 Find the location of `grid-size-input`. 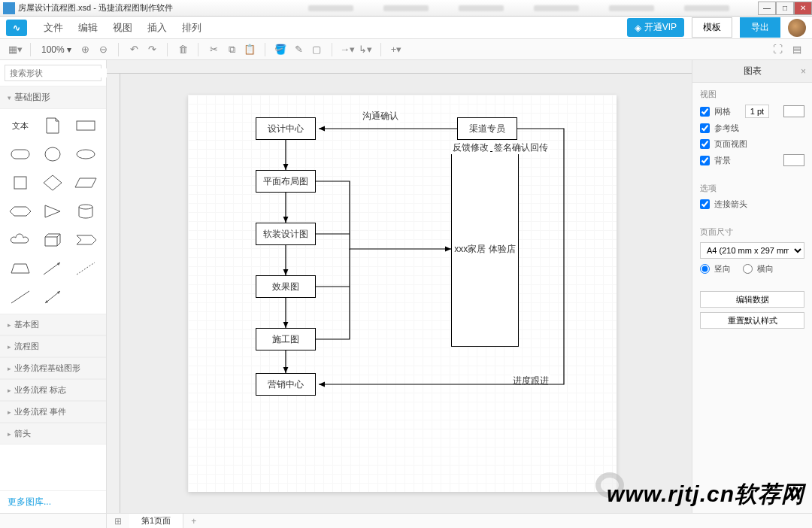

grid-size-input is located at coordinates (757, 111).